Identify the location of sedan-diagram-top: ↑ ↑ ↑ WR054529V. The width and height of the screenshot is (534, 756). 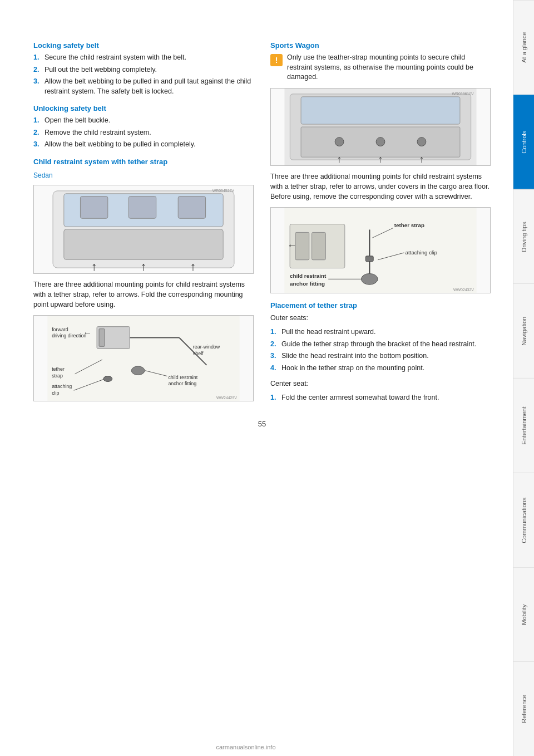
(144, 229).